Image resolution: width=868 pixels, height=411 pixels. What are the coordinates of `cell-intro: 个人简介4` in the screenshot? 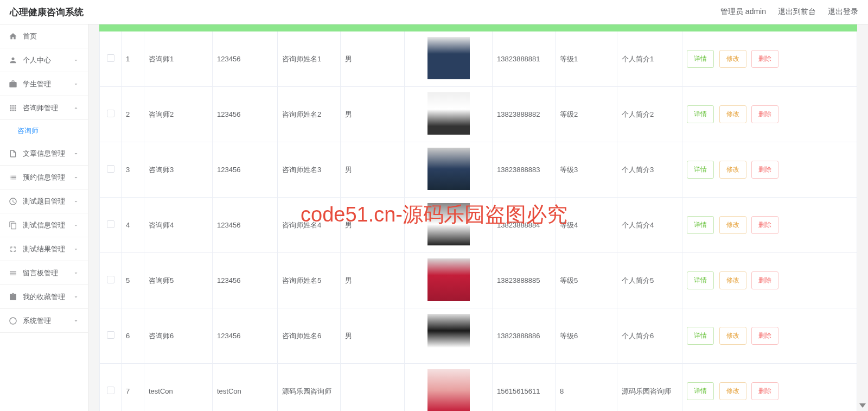 It's located at (650, 225).